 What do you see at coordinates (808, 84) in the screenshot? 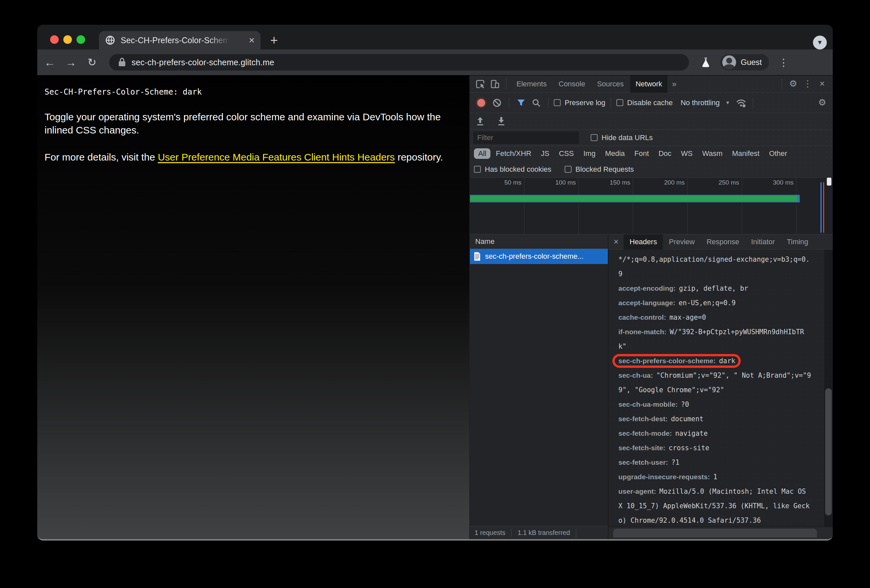
I see `devtools-menu-icon: ⋮` at bounding box center [808, 84].